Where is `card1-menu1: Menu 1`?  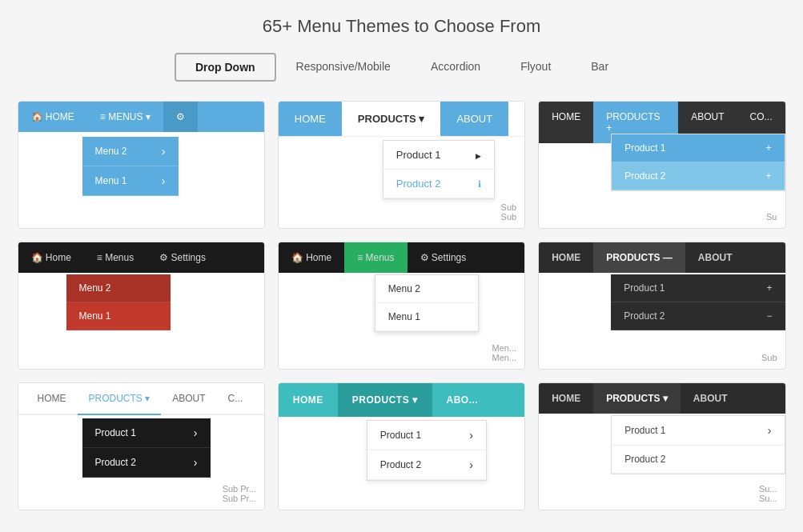 card1-menu1: Menu 1 is located at coordinates (130, 181).